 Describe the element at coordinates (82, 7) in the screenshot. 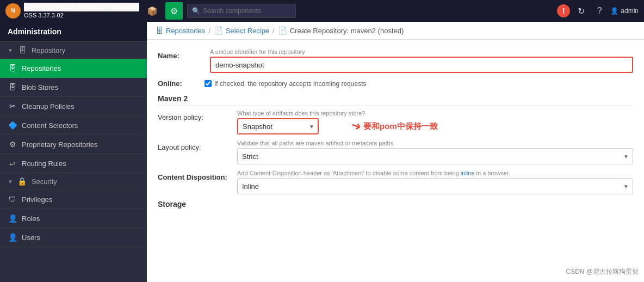

I see `app-name: Sonatype Nexus Repository Manager` at that location.